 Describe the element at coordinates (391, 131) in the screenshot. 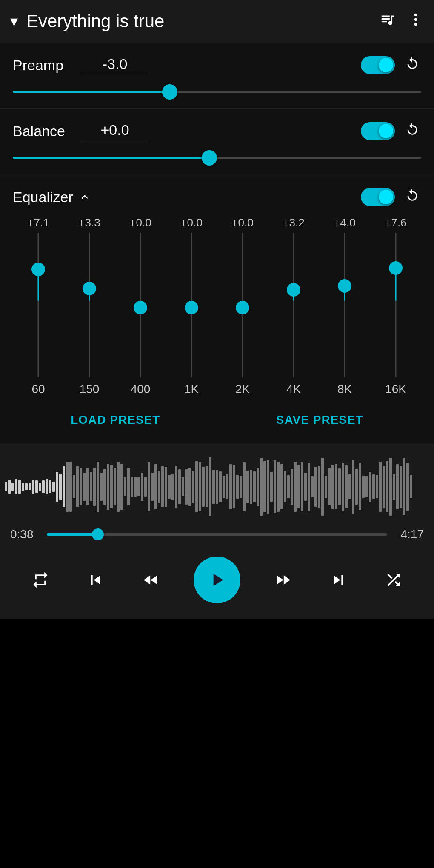

I see `balance-controls` at that location.